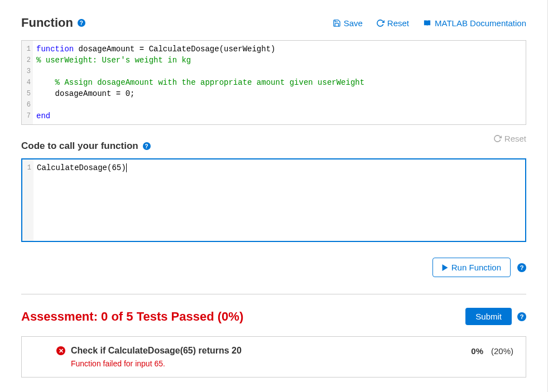  I want to click on function-header: Function ? Save Reset MATLAB Documentati…, so click(273, 23).